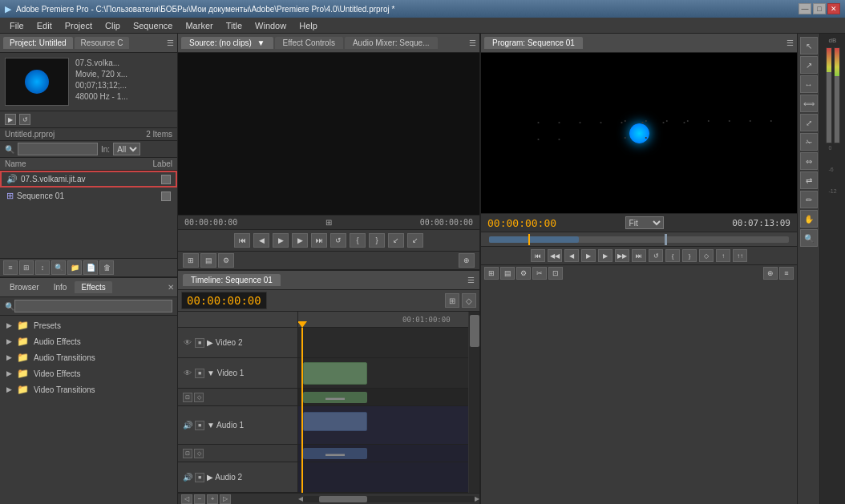  I want to click on tool-razor: ✁, so click(809, 142).